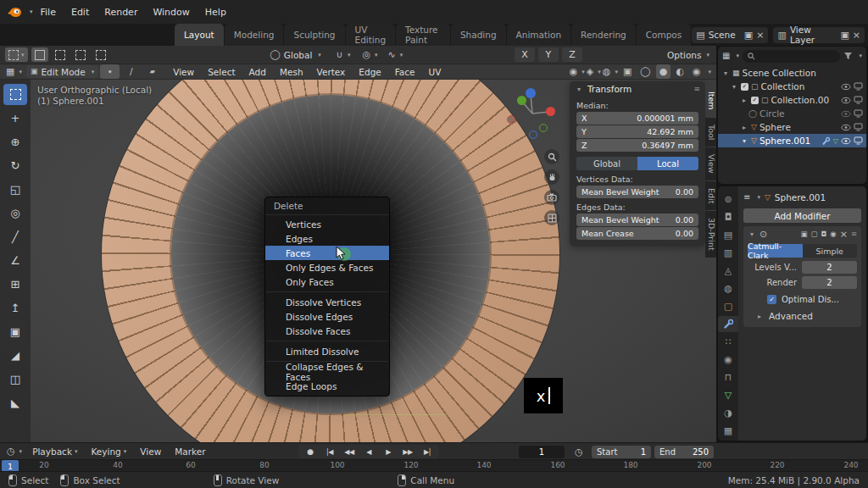  Describe the element at coordinates (296, 55) in the screenshot. I see `orientation-dropdown: ◯ Global ▾` at that location.